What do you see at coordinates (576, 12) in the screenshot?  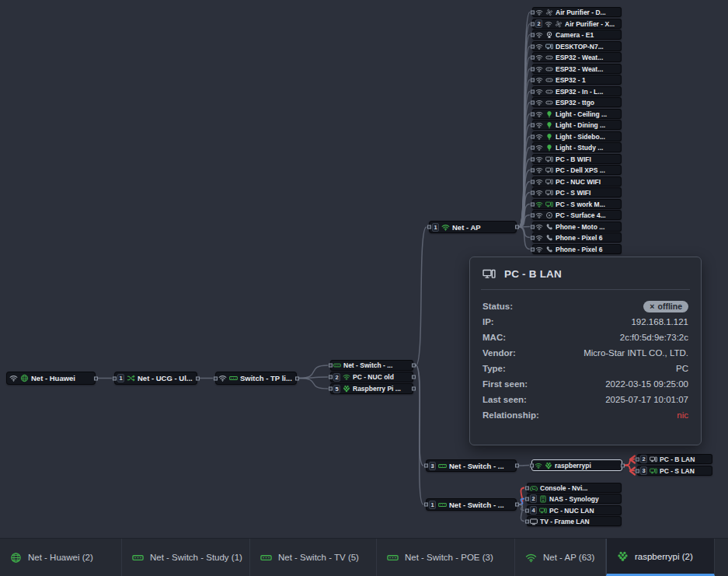 I see `node-leaf0: Air Purifier - D...` at bounding box center [576, 12].